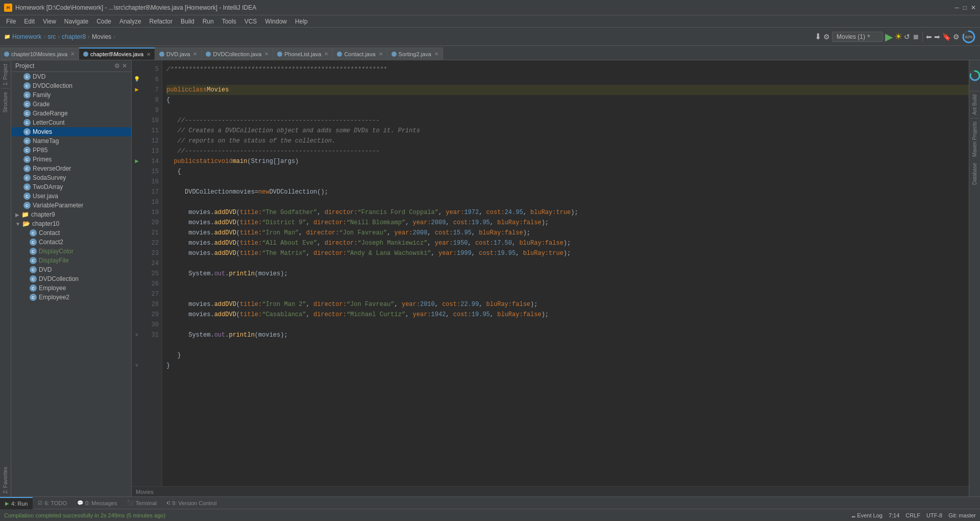  I want to click on maximize-button: □, so click(965, 8).